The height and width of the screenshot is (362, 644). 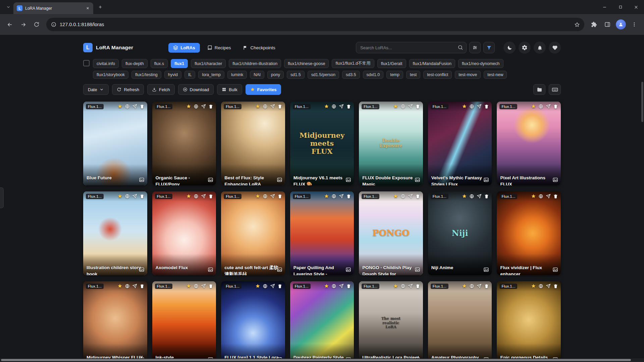 I want to click on tab-close-icon, so click(x=88, y=8).